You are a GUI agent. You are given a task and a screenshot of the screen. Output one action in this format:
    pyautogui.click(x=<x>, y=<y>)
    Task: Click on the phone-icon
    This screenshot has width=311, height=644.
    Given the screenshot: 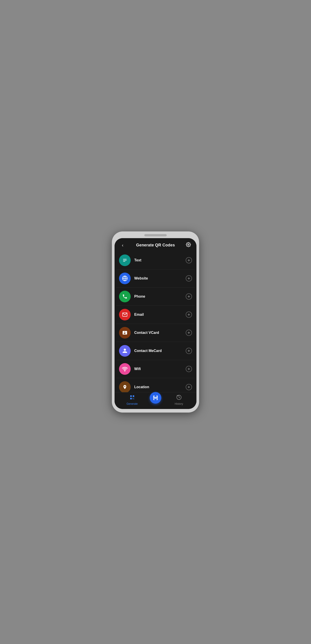 What is the action you would take?
    pyautogui.click(x=125, y=296)
    